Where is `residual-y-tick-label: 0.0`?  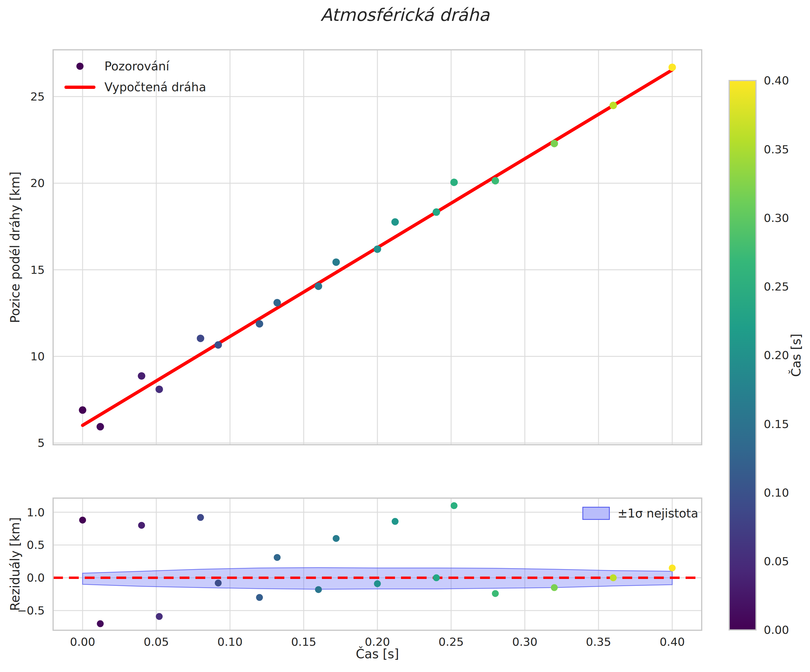
residual-y-tick-label: 0.0 is located at coordinates (36, 578).